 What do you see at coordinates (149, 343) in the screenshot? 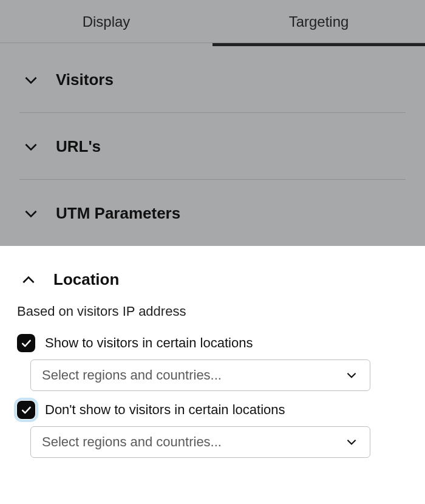
I see `label-show-locations: Show to visitors in certain locations` at bounding box center [149, 343].